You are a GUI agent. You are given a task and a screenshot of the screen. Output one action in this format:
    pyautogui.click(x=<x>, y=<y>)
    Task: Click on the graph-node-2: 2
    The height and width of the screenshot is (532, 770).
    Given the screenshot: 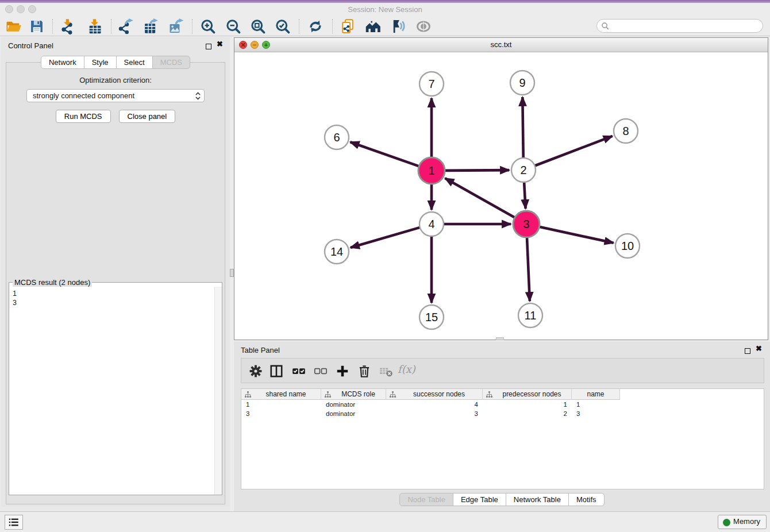 What is the action you would take?
    pyautogui.click(x=523, y=170)
    